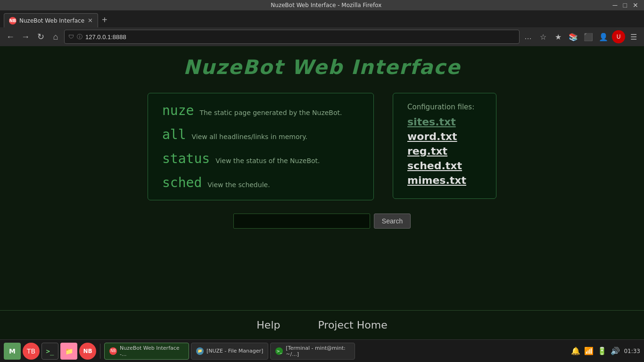 The width and height of the screenshot is (644, 362). Describe the element at coordinates (152, 351) in the screenshot. I see `taskbar-window-label: NuzeBot Web Interface -...` at that location.